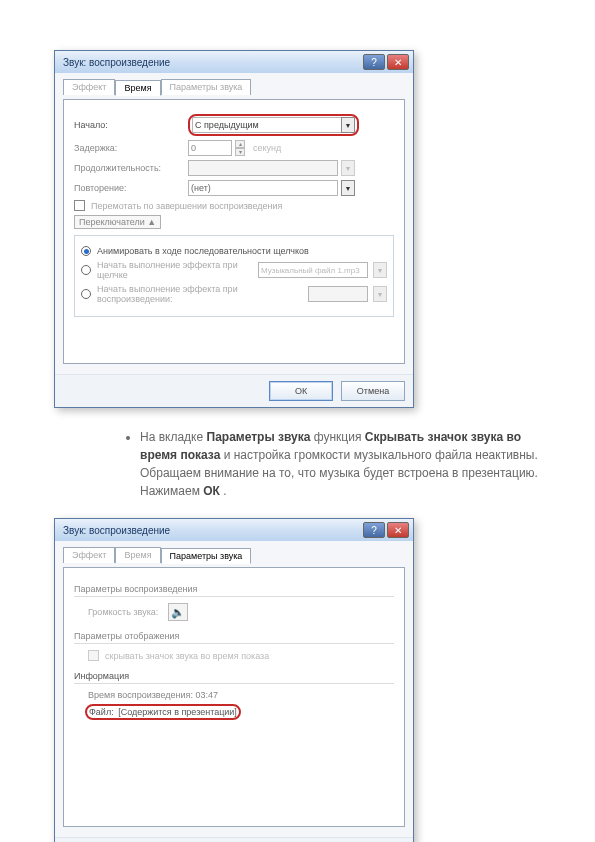 The height and width of the screenshot is (842, 595). Describe the element at coordinates (129, 188) in the screenshot. I see `label-repeat: Повторение:` at that location.